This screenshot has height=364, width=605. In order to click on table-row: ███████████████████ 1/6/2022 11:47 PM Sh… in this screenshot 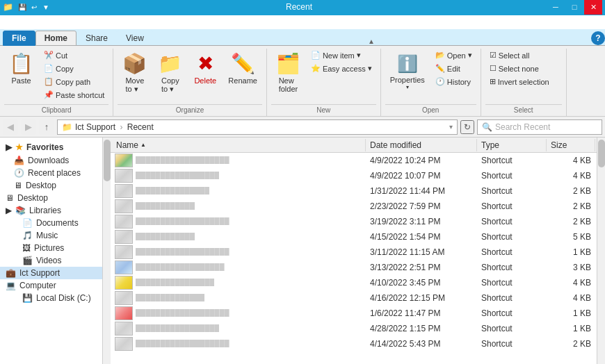, I will do `click(353, 313)`.